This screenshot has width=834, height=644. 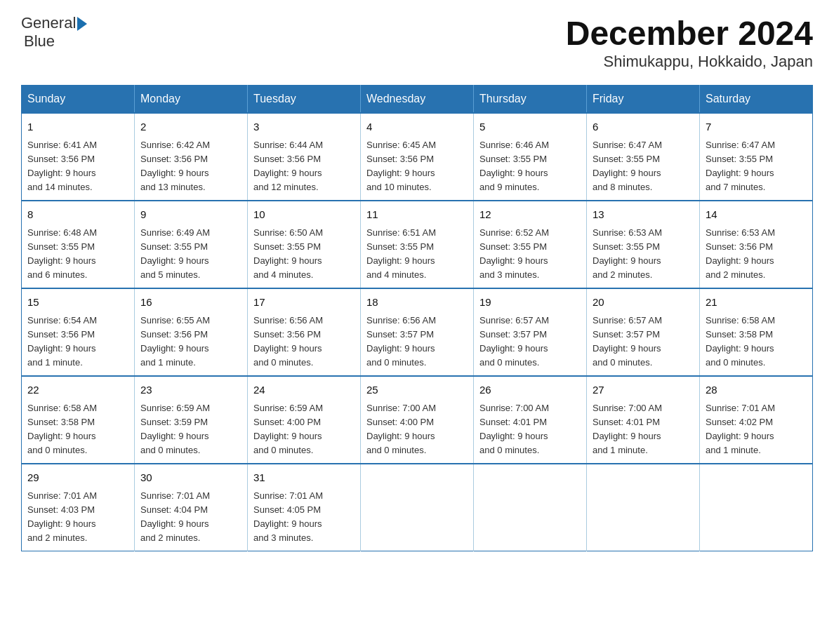 I want to click on calendar-day-cell: 24Sunrise: 6:59 AM Sunset: 4:00 PM Dayli…, so click(x=305, y=420).